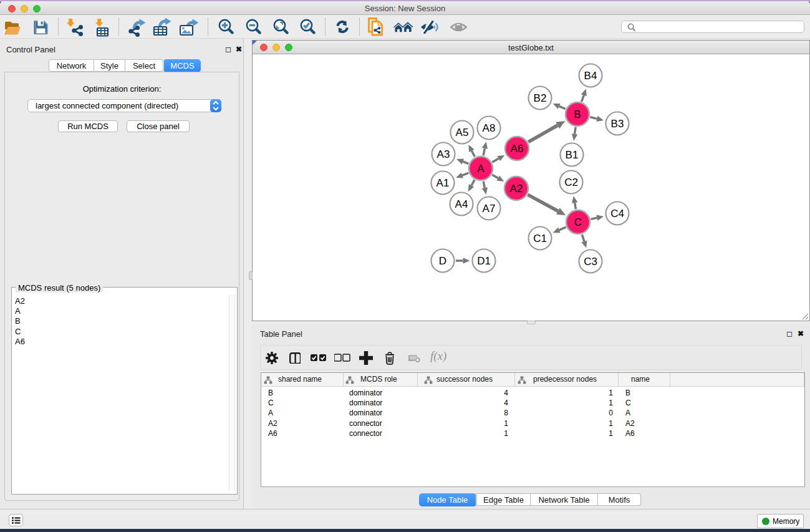 Image resolution: width=810 pixels, height=532 pixels. What do you see at coordinates (481, 168) in the screenshot?
I see `svg-text: A` at bounding box center [481, 168].